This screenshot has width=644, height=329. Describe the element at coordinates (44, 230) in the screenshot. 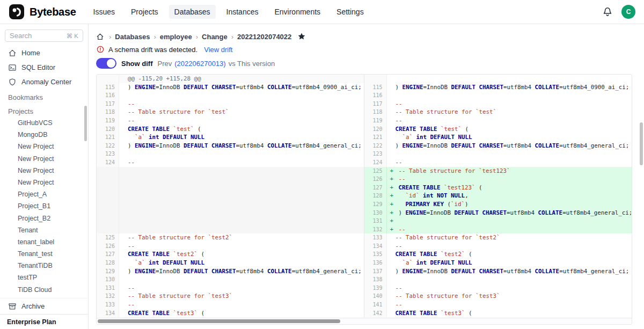

I see `project-item: Tenant` at that location.